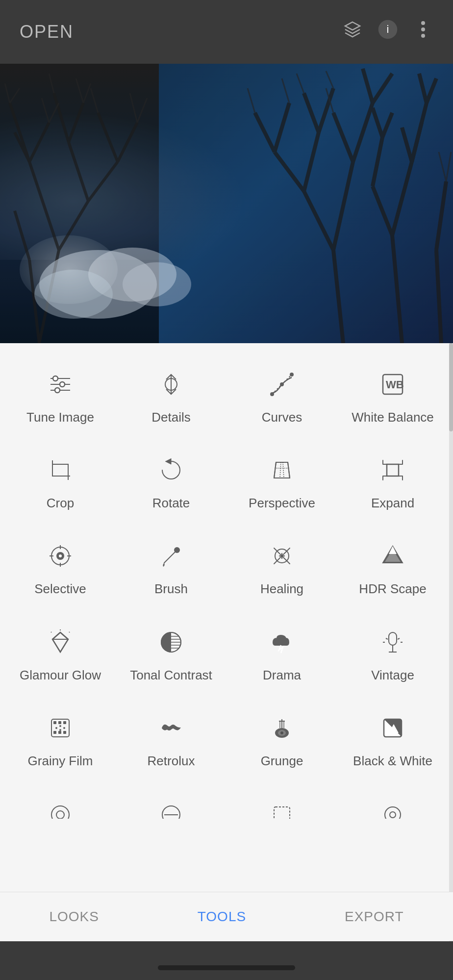 Image resolution: width=453 pixels, height=980 pixels. Describe the element at coordinates (388, 32) in the screenshot. I see `info-icon: i` at that location.